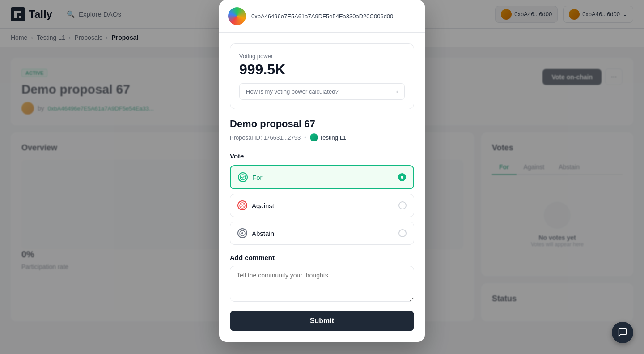 This screenshot has height=354, width=644. What do you see at coordinates (243, 177) in the screenshot?
I see `for-icon` at bounding box center [243, 177].